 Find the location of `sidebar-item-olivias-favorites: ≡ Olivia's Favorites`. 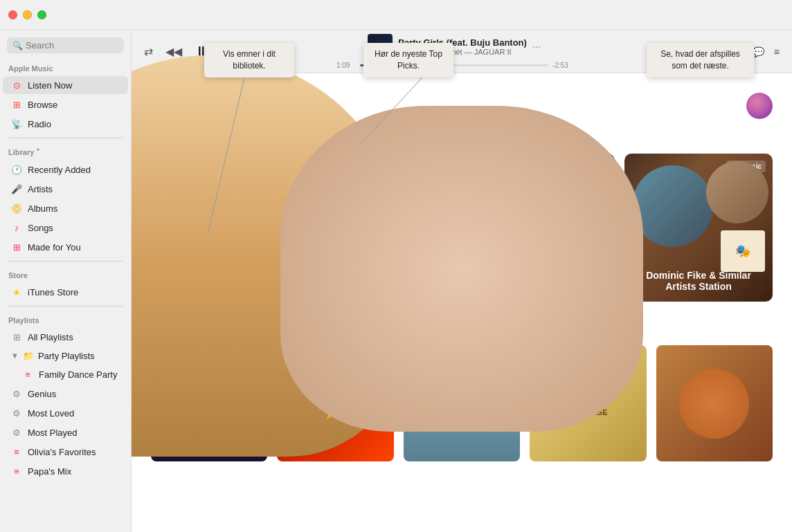

sidebar-item-olivias-favorites: ≡ Olivia's Favorites is located at coordinates (65, 452).